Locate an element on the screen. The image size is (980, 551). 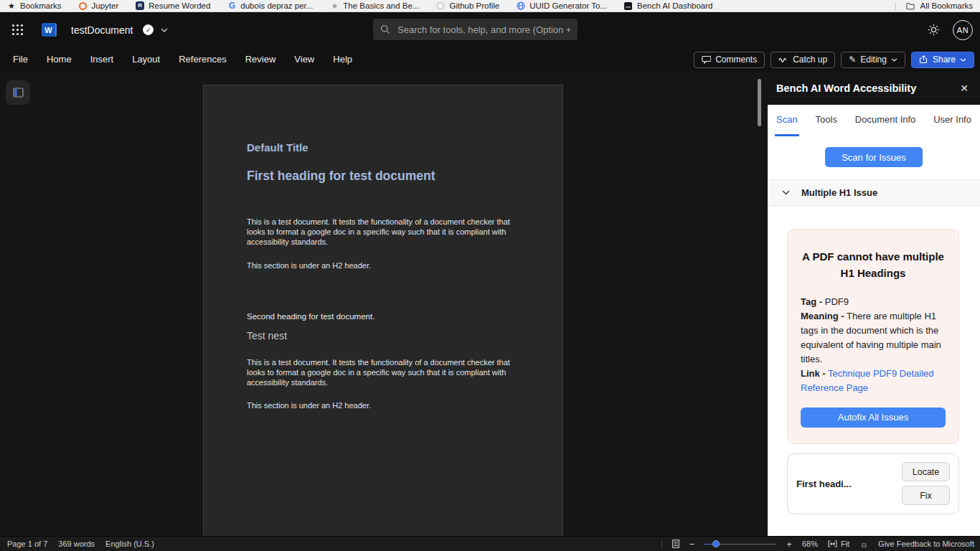
menu-view: View is located at coordinates (304, 60).